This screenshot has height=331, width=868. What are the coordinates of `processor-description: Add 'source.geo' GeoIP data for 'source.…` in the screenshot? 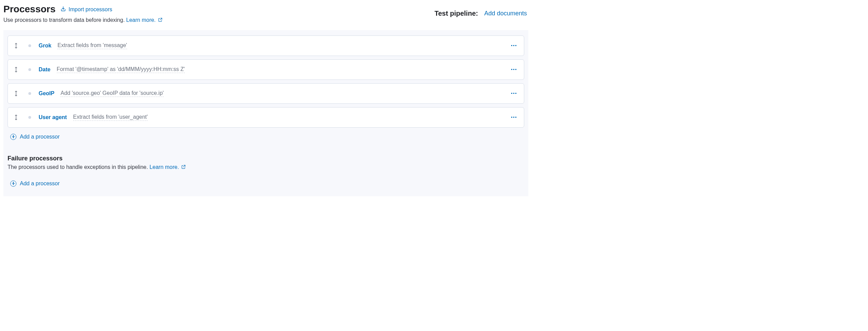 It's located at (112, 93).